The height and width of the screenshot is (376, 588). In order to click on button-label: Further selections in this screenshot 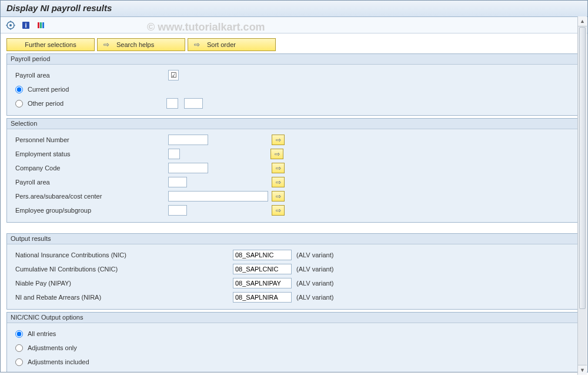, I will do `click(51, 45)`.